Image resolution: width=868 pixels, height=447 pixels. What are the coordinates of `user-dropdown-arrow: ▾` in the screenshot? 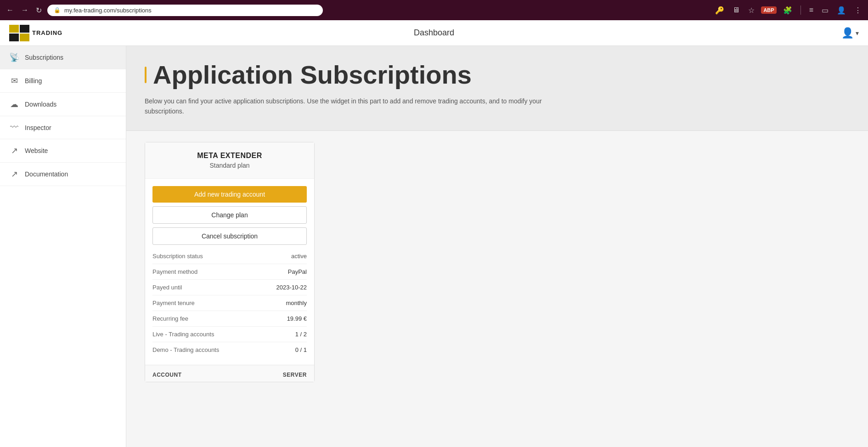 It's located at (857, 33).